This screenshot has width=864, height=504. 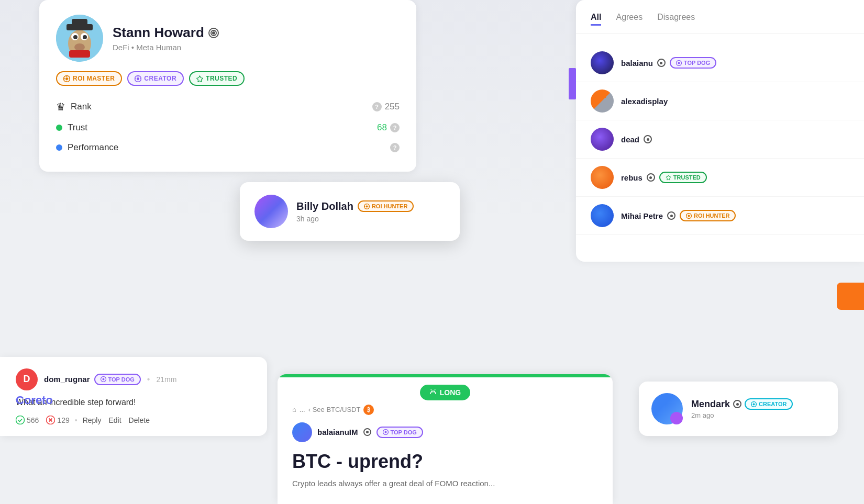 What do you see at coordinates (303, 409) in the screenshot?
I see `ellipsis: ...` at bounding box center [303, 409].